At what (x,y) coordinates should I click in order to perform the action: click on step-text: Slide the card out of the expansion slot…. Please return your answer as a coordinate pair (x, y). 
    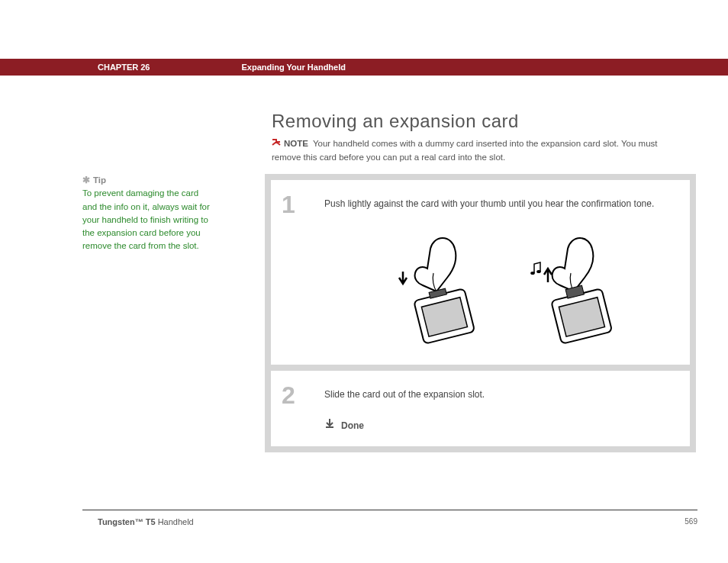
    Looking at the image, I should click on (499, 394).